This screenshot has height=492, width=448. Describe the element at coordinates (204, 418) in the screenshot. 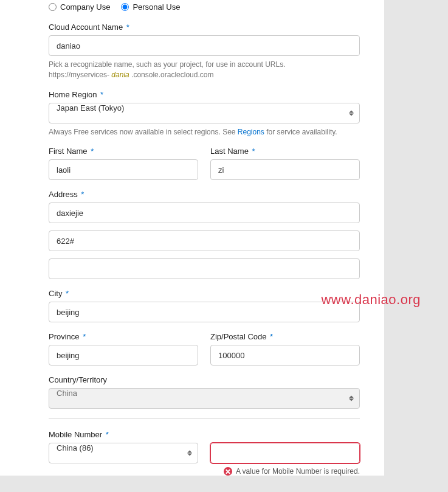

I see `divider` at that location.